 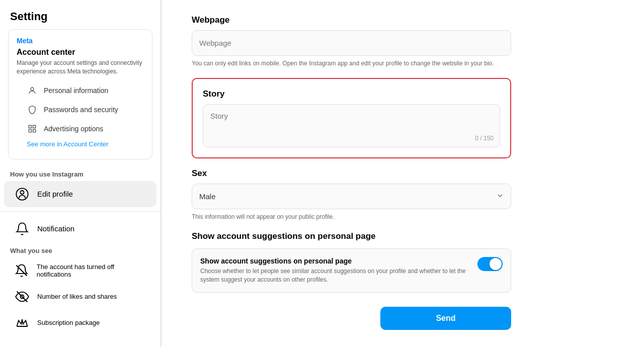 What do you see at coordinates (81, 110) in the screenshot?
I see `passwords-security-label: Passwords and security` at bounding box center [81, 110].